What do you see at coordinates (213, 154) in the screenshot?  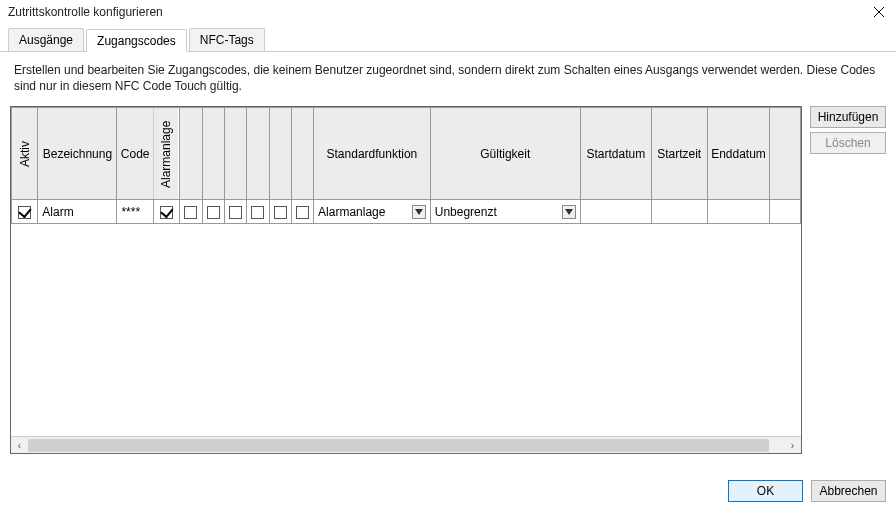 I see `col-header-blank2` at bounding box center [213, 154].